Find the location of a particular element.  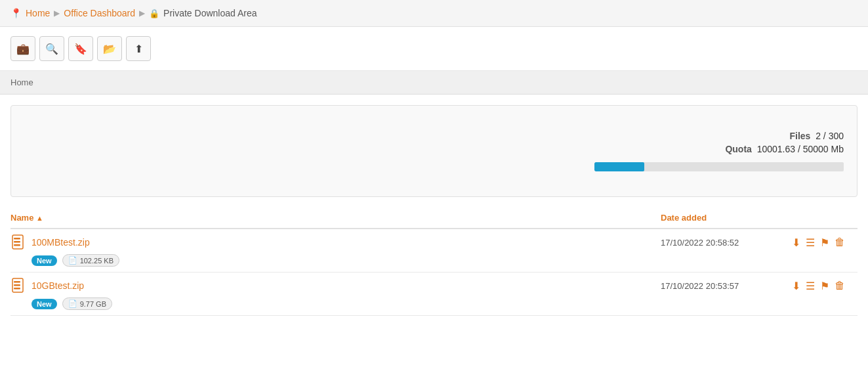

folder-open-button: 📂 is located at coordinates (110, 49).